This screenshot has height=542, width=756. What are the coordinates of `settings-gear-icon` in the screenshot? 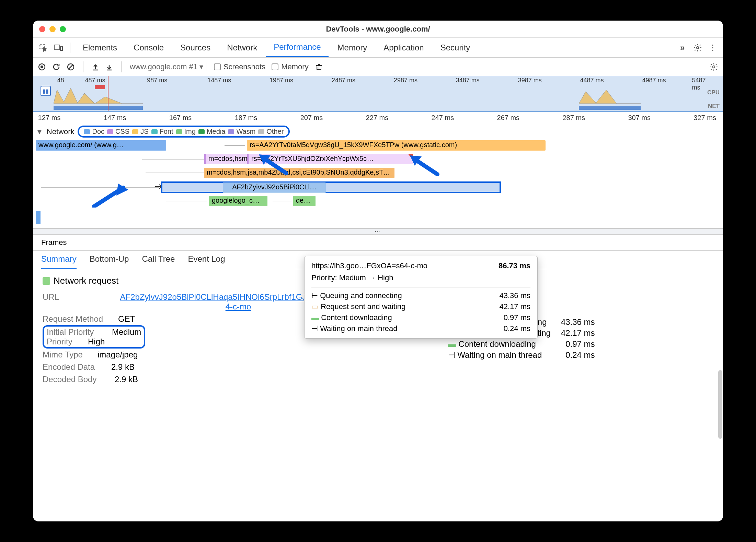 It's located at (698, 48).